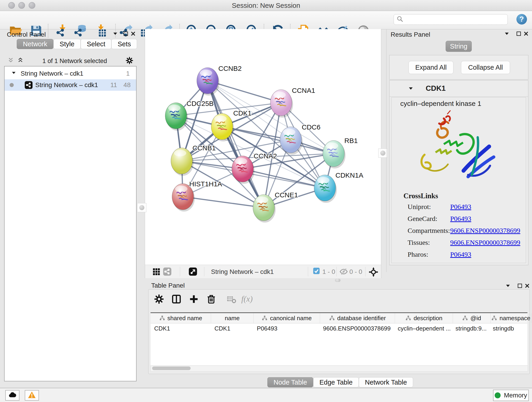 The width and height of the screenshot is (532, 402). Describe the element at coordinates (451, 19) in the screenshot. I see `search-input` at that location.